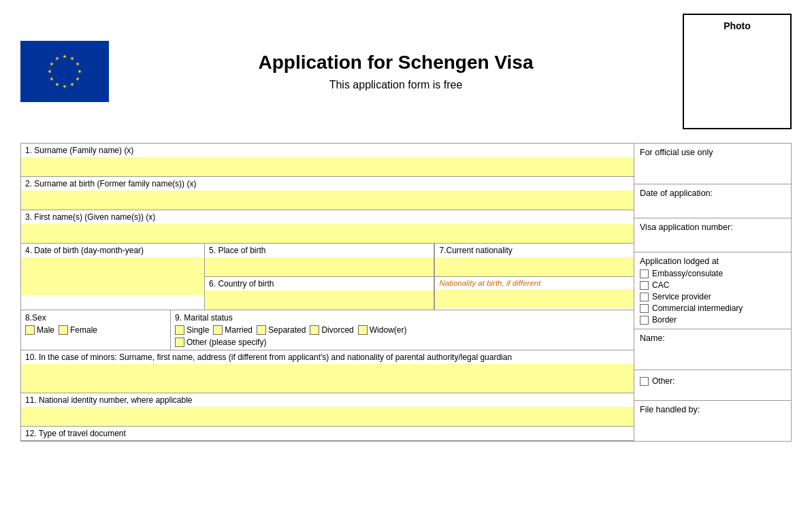 This screenshot has height=526, width=812. Describe the element at coordinates (46, 330) in the screenshot. I see `male-label: Male` at that location.